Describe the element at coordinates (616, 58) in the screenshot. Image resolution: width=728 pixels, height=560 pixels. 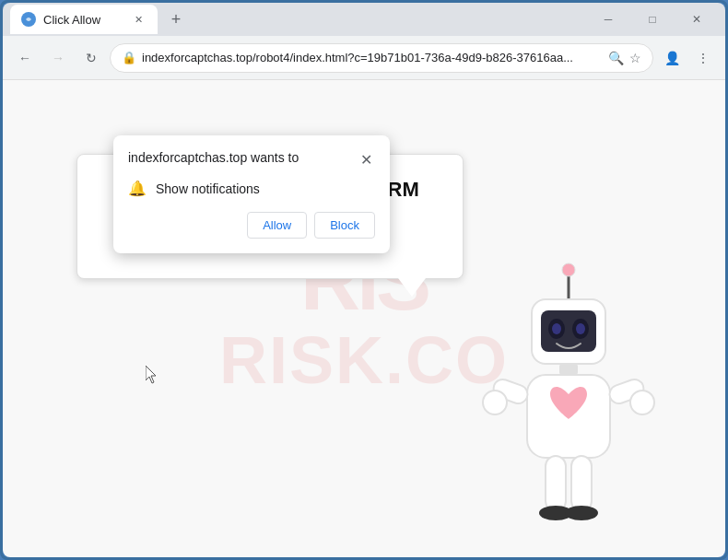
I see `search-icon: 🔍` at that location.